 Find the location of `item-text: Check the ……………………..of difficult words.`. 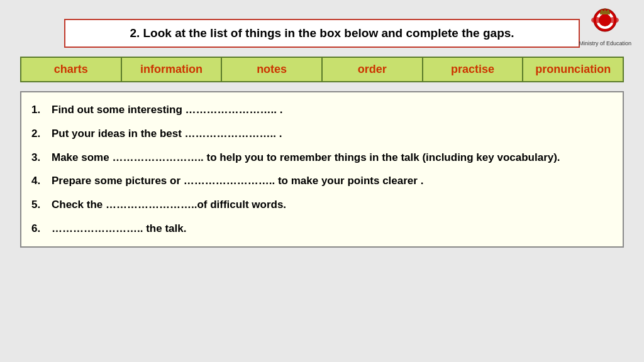

item-text: Check the ……………………..of difficult words. is located at coordinates (169, 205).